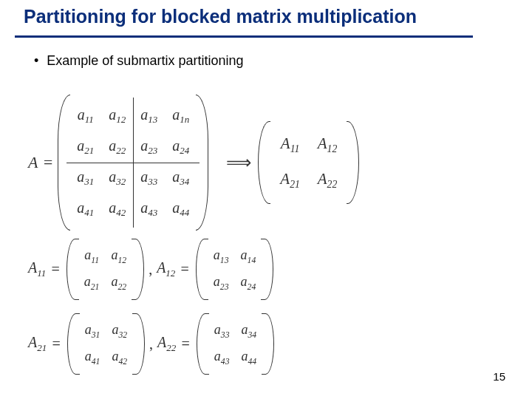  I want to click on submatrix-A22: a33 a34 a43 a44, so click(235, 344).